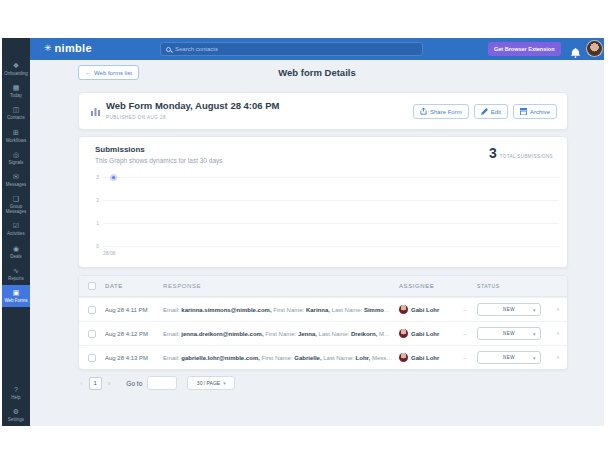 This screenshot has height=458, width=611. I want to click on edit-button: Edit, so click(491, 112).